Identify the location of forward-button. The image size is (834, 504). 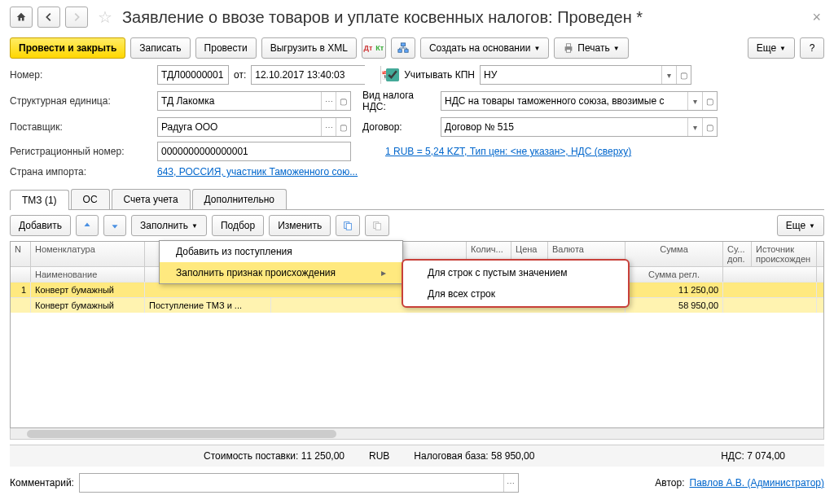
(77, 17).